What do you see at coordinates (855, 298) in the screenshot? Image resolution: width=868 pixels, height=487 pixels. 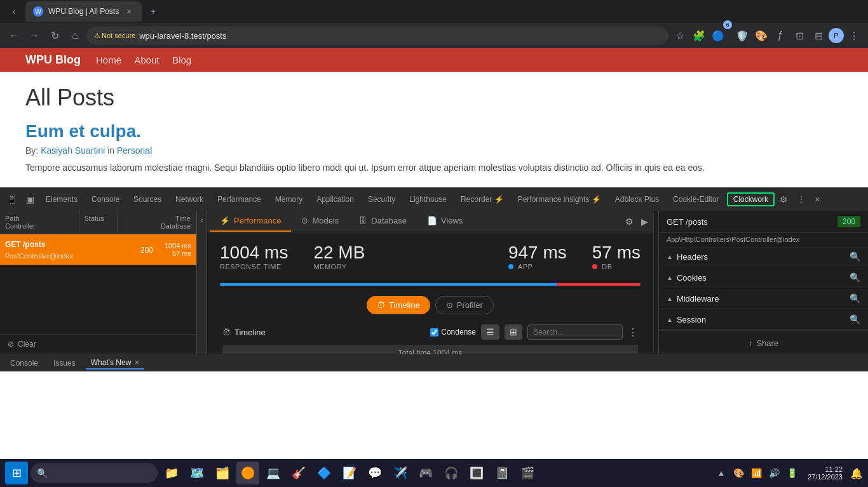 I see `middleware-search-icon: 🔍` at bounding box center [855, 298].